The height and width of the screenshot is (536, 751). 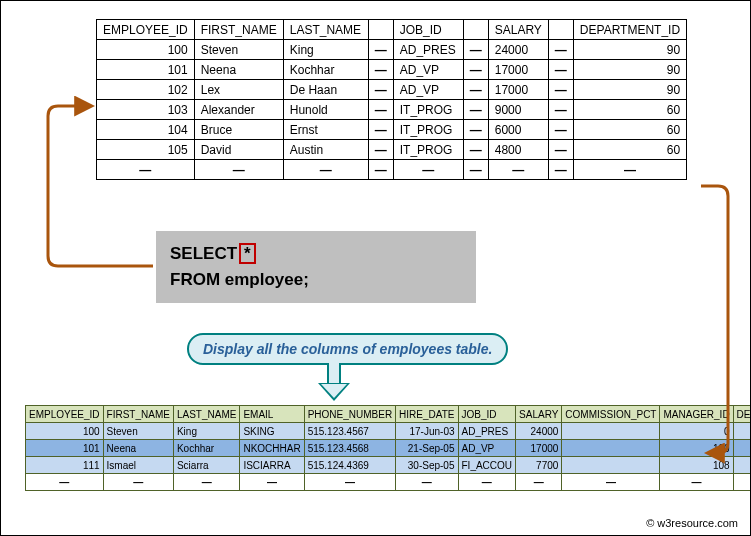 What do you see at coordinates (326, 130) in the screenshot?
I see `cell-last-name: Ernst` at bounding box center [326, 130].